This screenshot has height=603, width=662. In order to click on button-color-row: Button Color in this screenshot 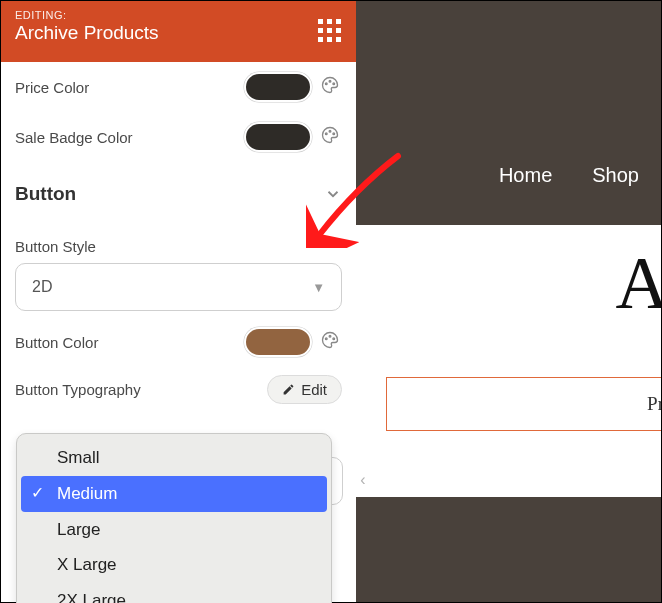, I will do `click(178, 342)`.